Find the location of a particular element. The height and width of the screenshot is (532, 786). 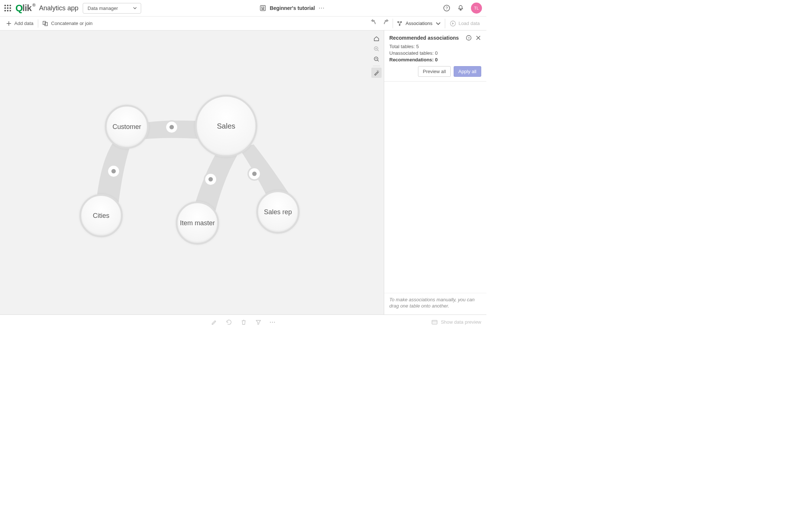

bubble-sales: Sales is located at coordinates (226, 126).